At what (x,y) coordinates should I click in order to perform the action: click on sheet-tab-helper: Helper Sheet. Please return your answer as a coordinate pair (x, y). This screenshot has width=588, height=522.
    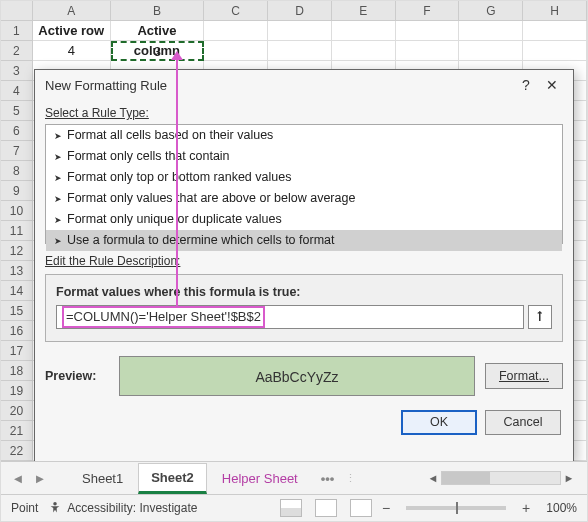
    Looking at the image, I should click on (260, 478).